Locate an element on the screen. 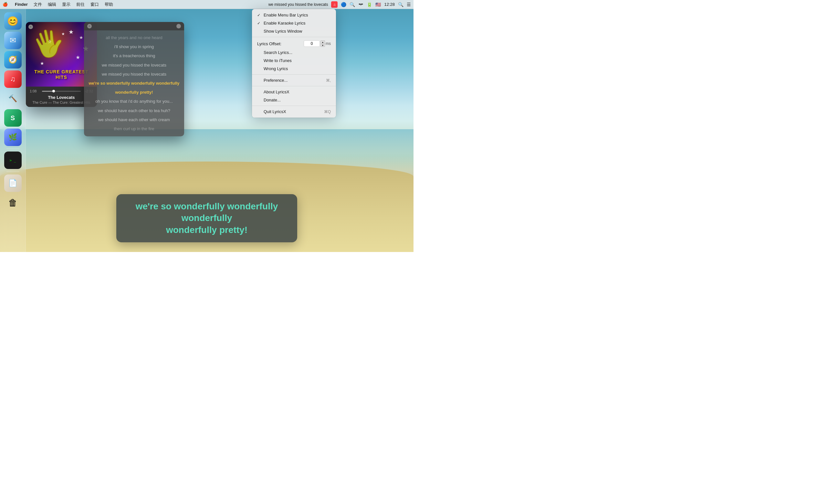 The height and width of the screenshot is (504, 827). lyrics-minimize-button is located at coordinates (179, 26).